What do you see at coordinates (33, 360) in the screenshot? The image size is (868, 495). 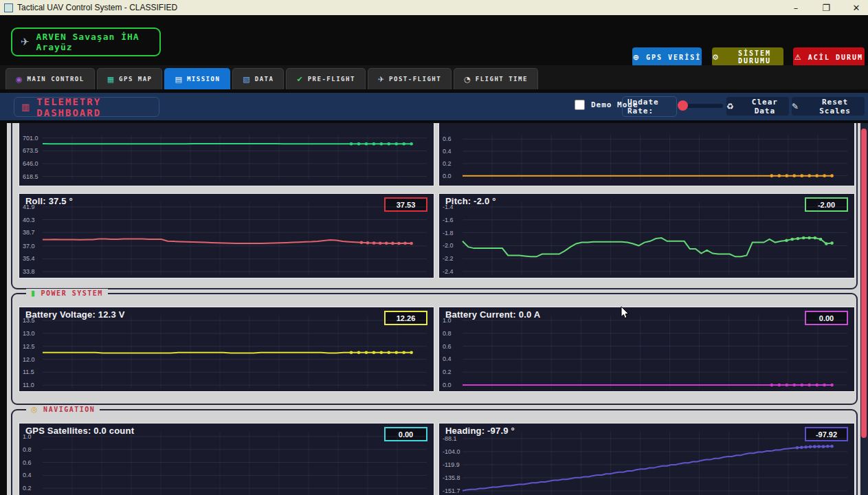 I see `axis-tick-label: 12.0` at bounding box center [33, 360].